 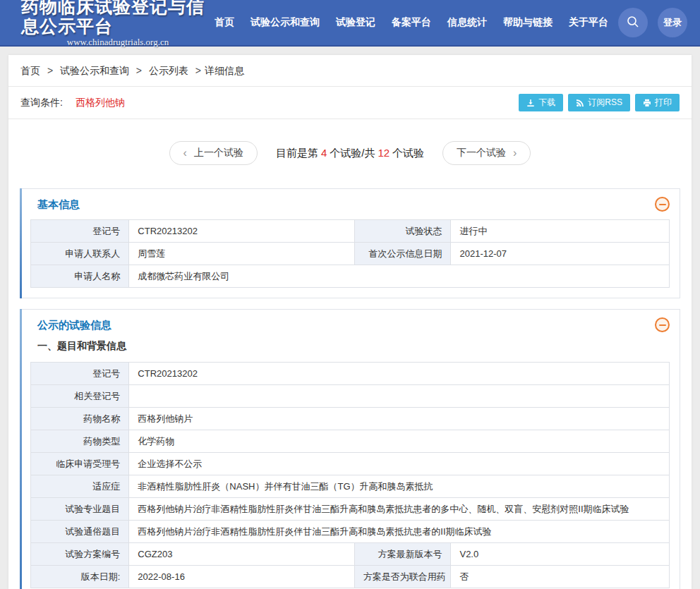 I want to click on nav-item-record-platform: 备案平台, so click(x=411, y=23).